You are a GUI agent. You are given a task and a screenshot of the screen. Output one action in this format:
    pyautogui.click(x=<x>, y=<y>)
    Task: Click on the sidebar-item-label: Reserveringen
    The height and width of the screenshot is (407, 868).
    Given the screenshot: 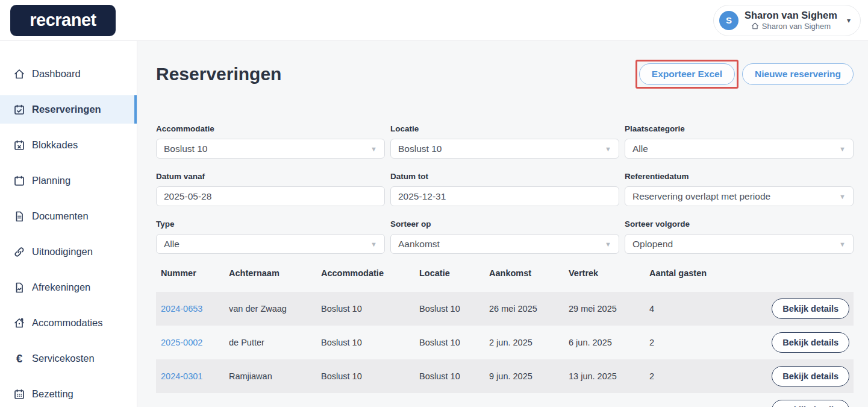 What is the action you would take?
    pyautogui.click(x=66, y=110)
    